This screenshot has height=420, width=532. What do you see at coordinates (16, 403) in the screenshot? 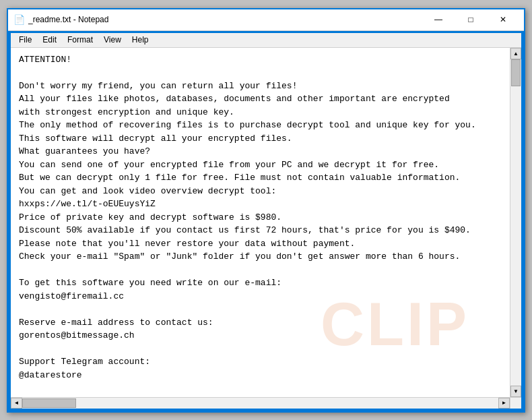
I see `scroll-left-button: ◄` at bounding box center [16, 403].